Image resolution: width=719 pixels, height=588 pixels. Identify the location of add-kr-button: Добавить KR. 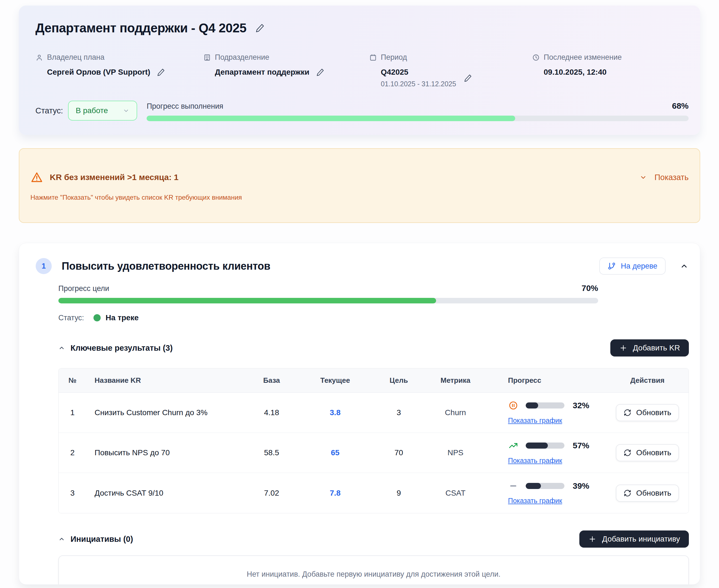
(650, 348).